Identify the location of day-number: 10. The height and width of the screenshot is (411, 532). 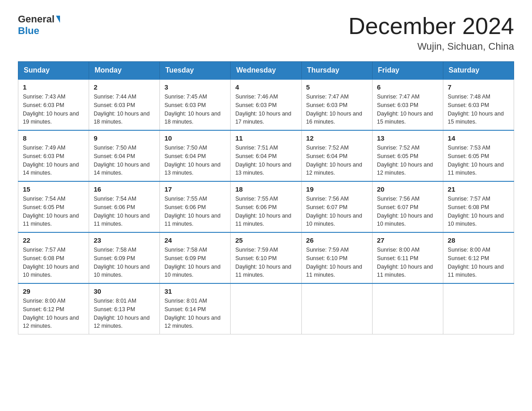
(195, 138).